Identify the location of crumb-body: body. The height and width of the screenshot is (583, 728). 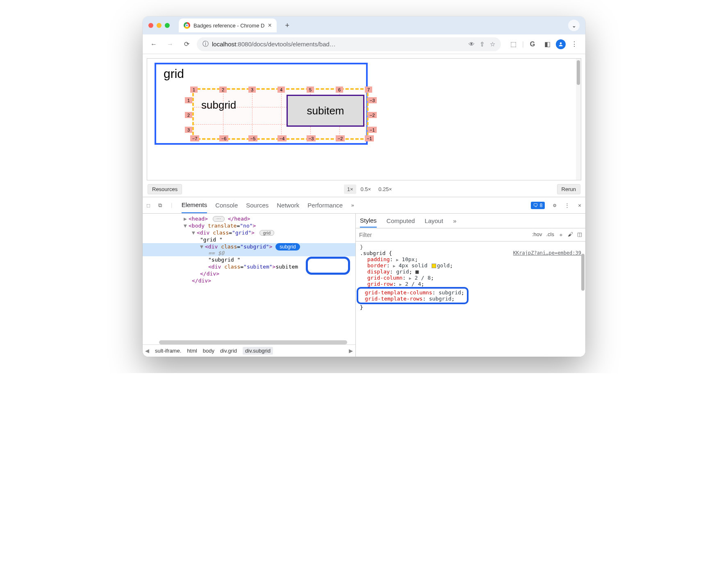
(209, 351).